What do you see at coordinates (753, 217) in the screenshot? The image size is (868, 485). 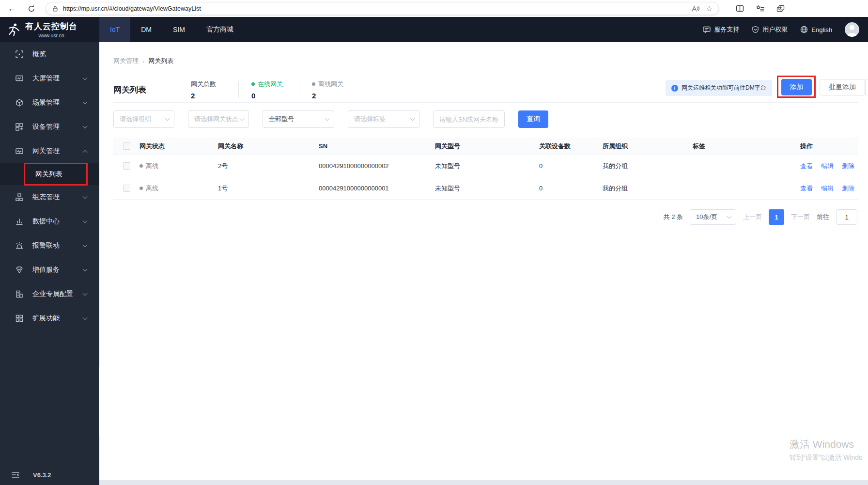 I see `prev-page-button: 上一页` at bounding box center [753, 217].